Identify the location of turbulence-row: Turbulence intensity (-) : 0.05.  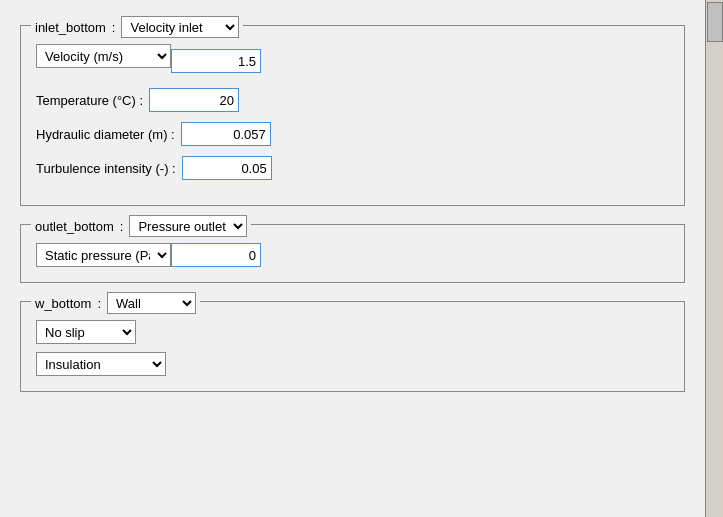
(352, 168).